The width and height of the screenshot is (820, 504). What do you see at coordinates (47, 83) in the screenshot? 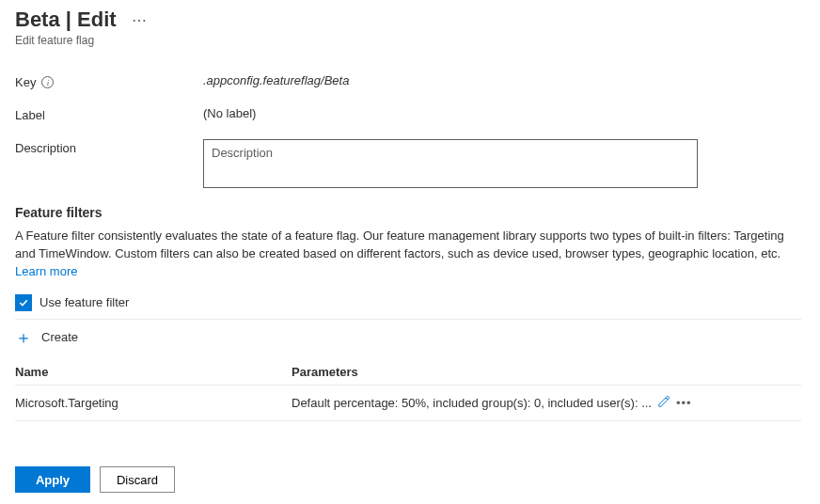
I see `info-icon: i` at bounding box center [47, 83].